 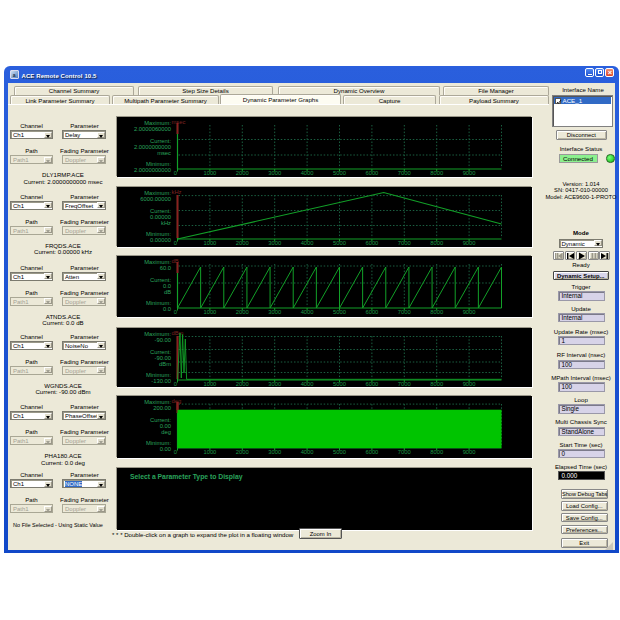 What do you see at coordinates (166, 449) in the screenshot?
I see `svg-text: 0.00` at bounding box center [166, 449].